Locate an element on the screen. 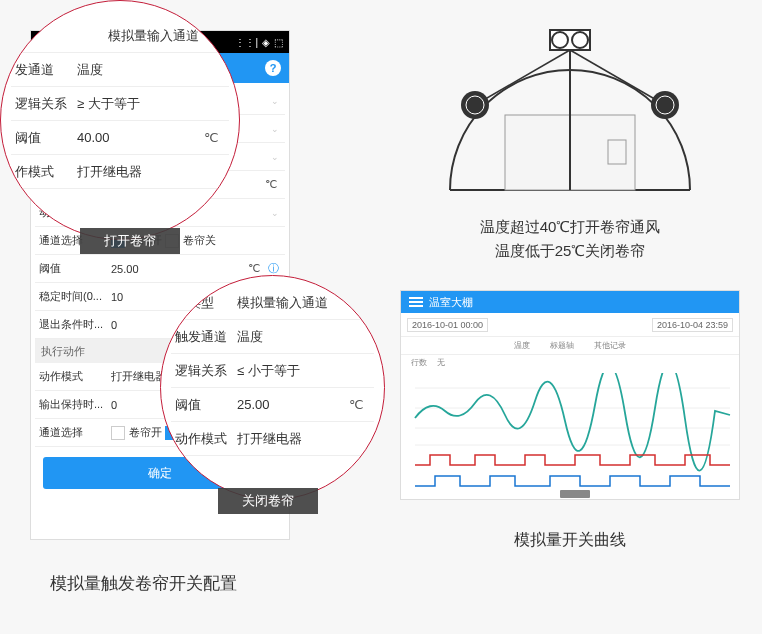 The width and height of the screenshot is (762, 634). chart-legend: 温度标题轴其他记录 is located at coordinates (570, 346).